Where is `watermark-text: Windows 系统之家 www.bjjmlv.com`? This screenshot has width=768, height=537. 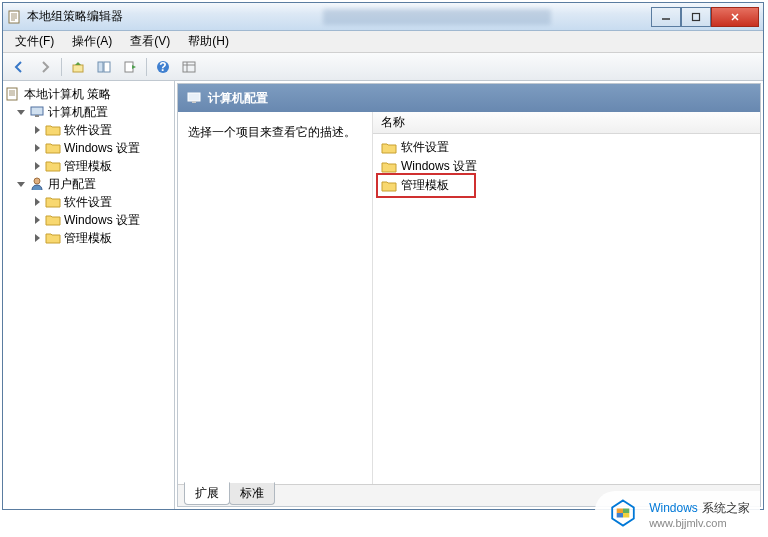
watermark-text: Windows 系统之家 www.bjjmlv.com is located at coordinates (700, 514).